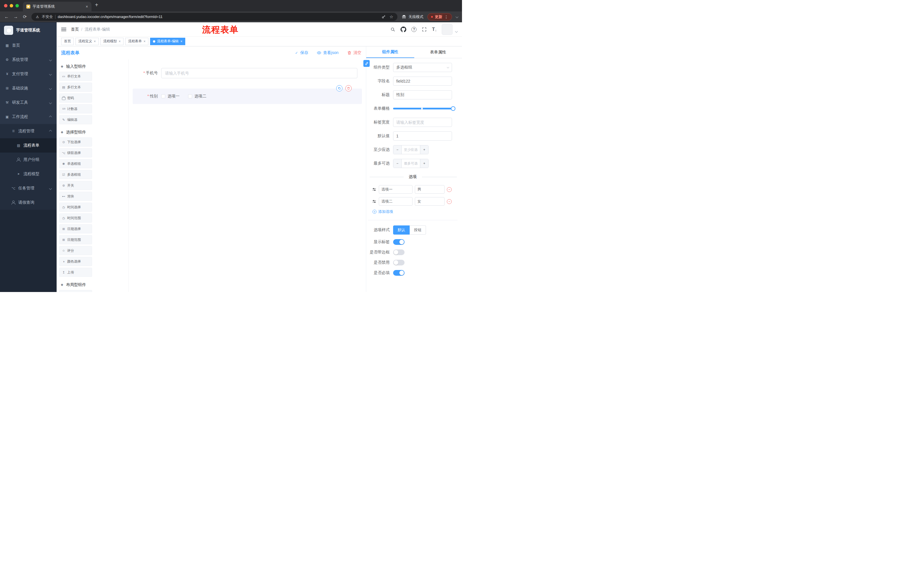  I want to click on default-value-input, so click(422, 136).